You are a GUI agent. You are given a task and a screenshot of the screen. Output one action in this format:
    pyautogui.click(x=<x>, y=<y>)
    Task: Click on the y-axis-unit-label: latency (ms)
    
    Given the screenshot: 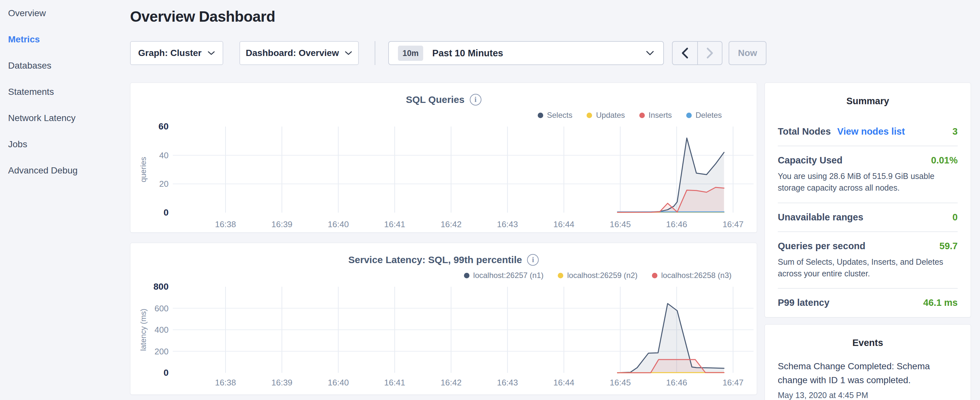 What is the action you would take?
    pyautogui.click(x=143, y=330)
    